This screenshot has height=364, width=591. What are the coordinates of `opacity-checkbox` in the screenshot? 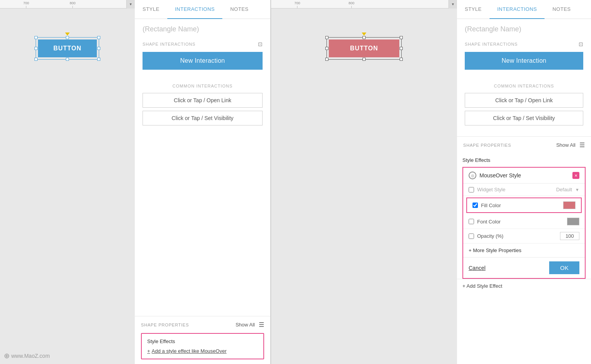 It's located at (471, 236).